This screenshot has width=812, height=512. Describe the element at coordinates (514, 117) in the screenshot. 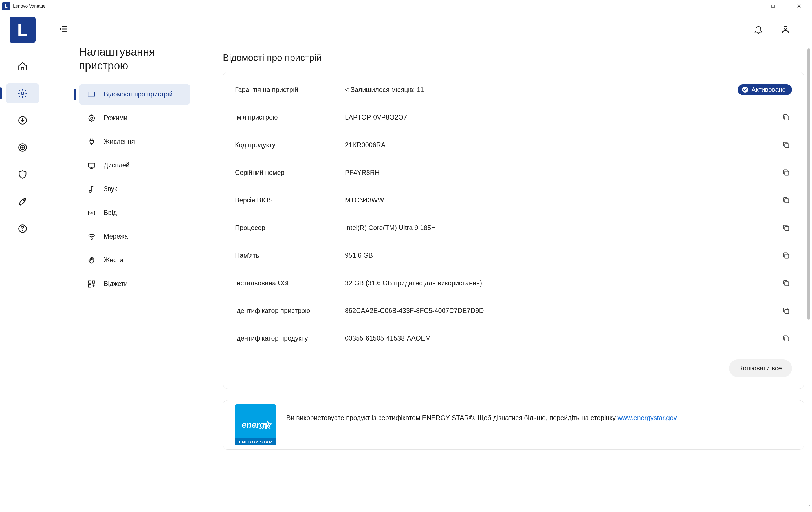

I see `row-device-name: Ім'я пристроюLAPTOP-0VP8O2O7` at that location.